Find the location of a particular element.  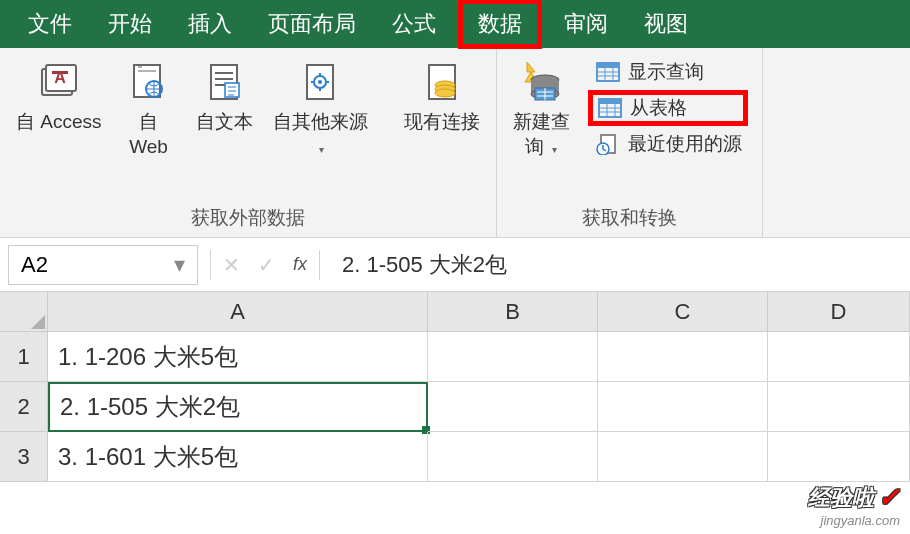

tab-review: 审阅 is located at coordinates (586, 24).